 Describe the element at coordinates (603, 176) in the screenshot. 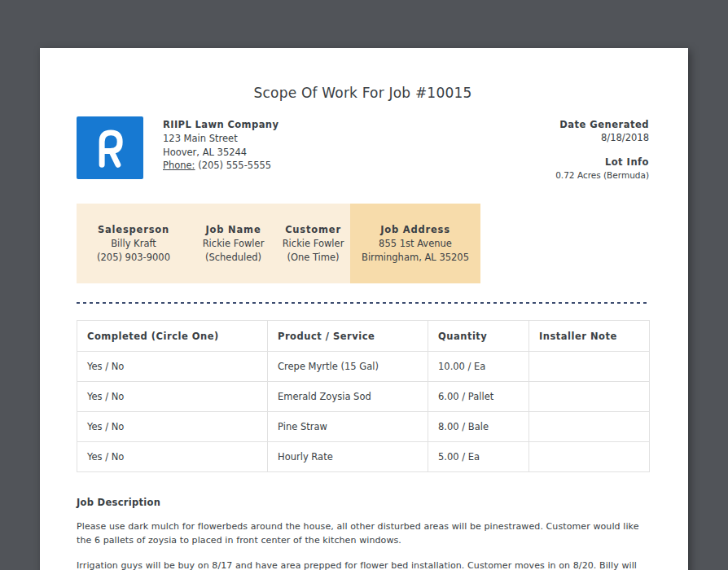

I see `lot-info-value: 0.72 Acres (Bermuda)` at that location.